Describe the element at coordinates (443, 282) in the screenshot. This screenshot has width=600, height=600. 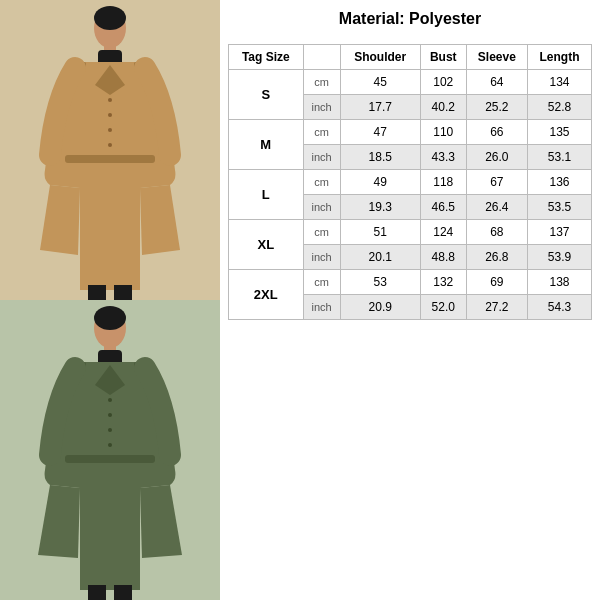
I see `bust-cell: 132` at that location.